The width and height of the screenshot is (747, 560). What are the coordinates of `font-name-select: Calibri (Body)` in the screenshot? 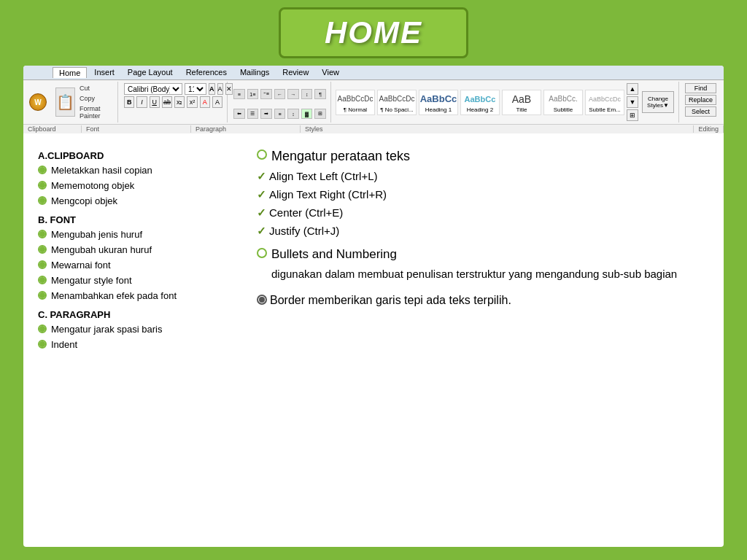 It's located at (153, 89).